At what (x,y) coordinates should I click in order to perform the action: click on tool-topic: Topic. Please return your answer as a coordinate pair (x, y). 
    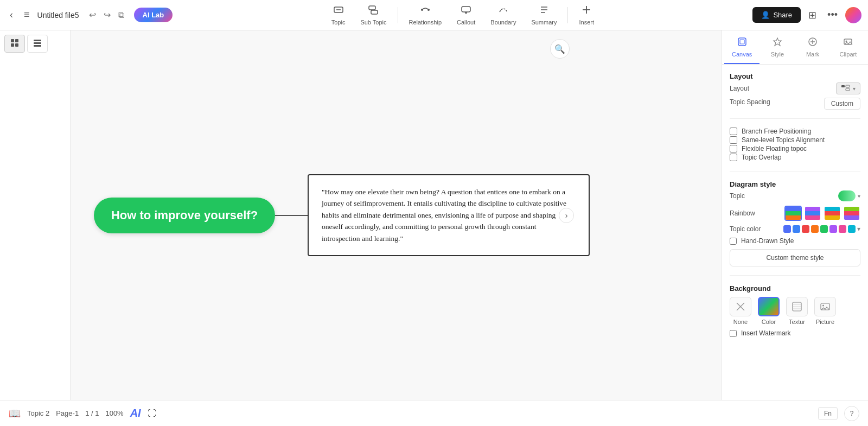
    Looking at the image, I should click on (339, 15).